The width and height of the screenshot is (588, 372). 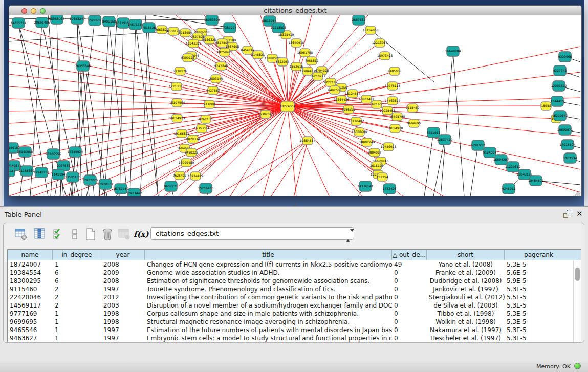 I want to click on graph-node: 9227343, so click(x=560, y=71).